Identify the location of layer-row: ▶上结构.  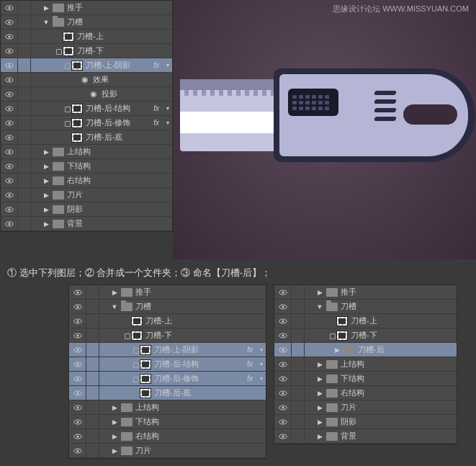
(86, 152).